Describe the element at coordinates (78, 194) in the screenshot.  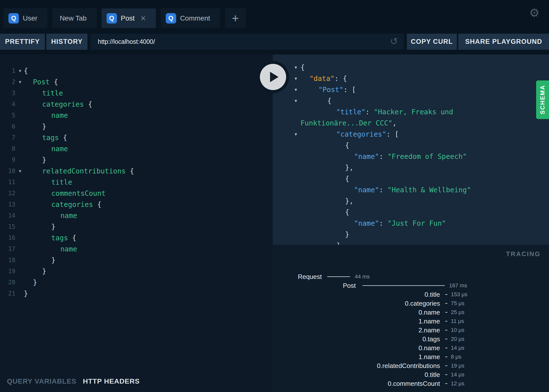
I see `code-token: commentsCount` at that location.